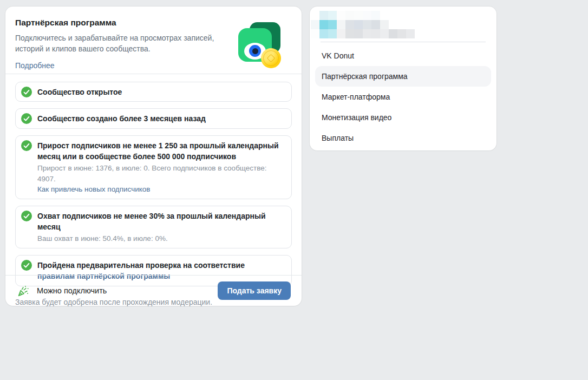  Describe the element at coordinates (403, 97) in the screenshot. I see `monetization-menu: VK Donut Партнёрская программа Маркет-пл…` at that location.